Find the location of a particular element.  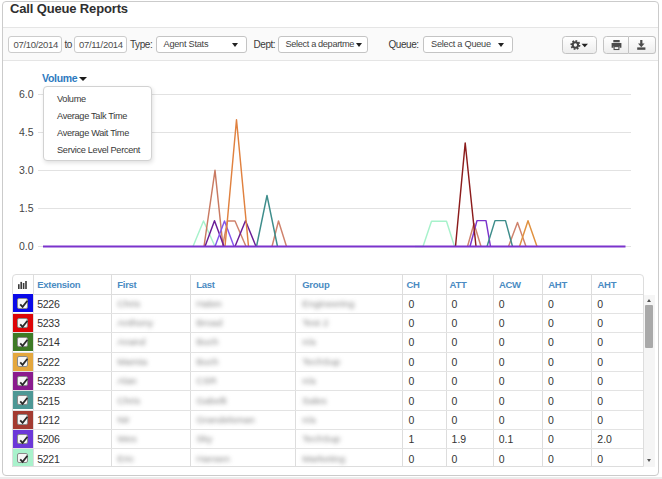

svg-text: 6.0 is located at coordinates (26, 94).